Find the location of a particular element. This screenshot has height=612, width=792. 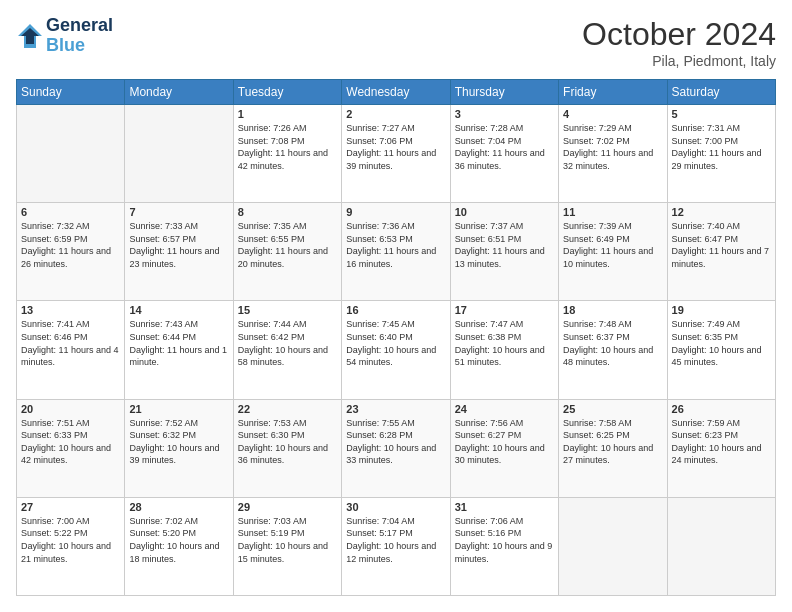

day-number: 29 is located at coordinates (288, 507).